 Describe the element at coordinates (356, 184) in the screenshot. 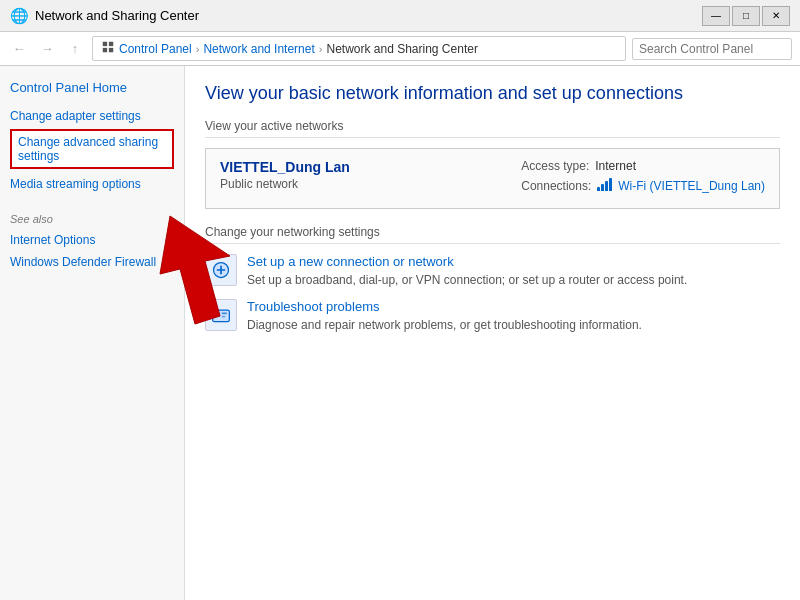

I see `network-type: Public network` at that location.